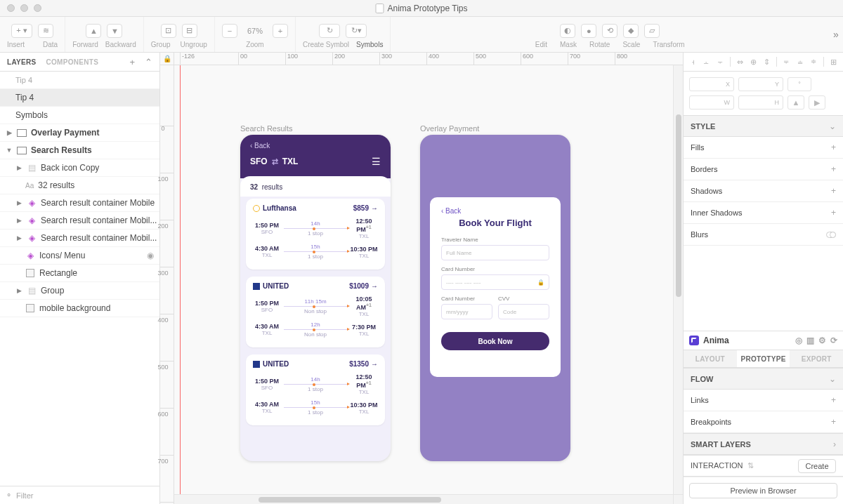 The image size is (843, 504). I want to click on style-section: STYLE⌄, so click(763, 126).